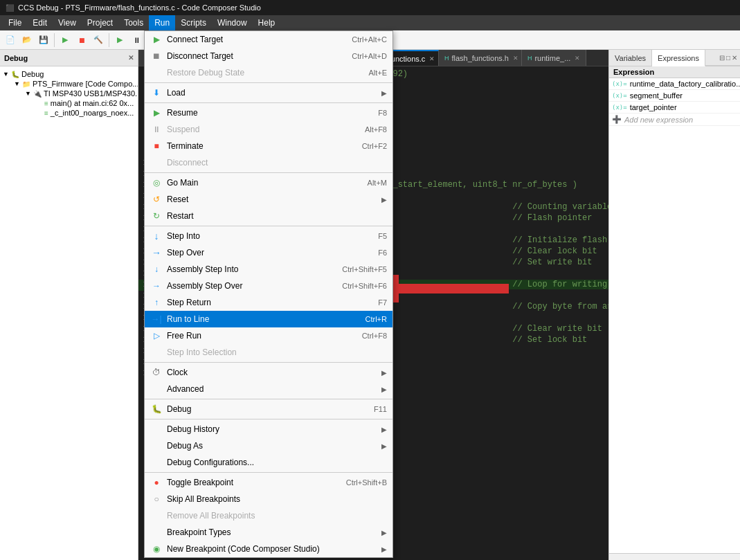  Describe the element at coordinates (69, 103) in the screenshot. I see `tree-item-main: ≡ main() at main.ci:62 0x...` at that location.